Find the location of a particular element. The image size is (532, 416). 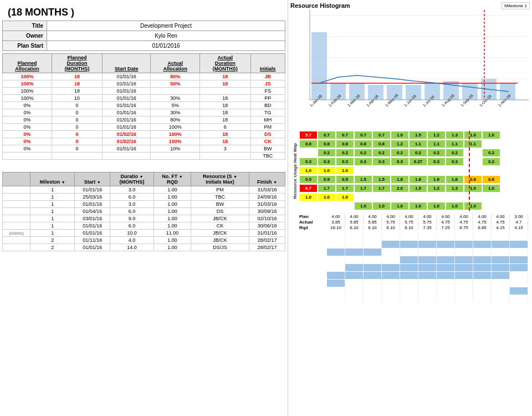

heatmap-cell: 1.7 is located at coordinates (345, 189).